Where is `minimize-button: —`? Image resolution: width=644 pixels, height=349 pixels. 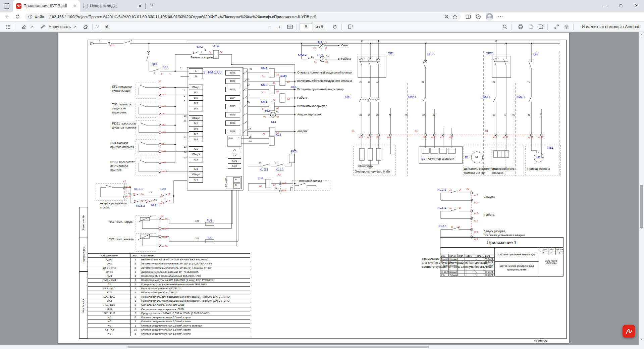
minimize-button: — is located at coordinates (605, 5).